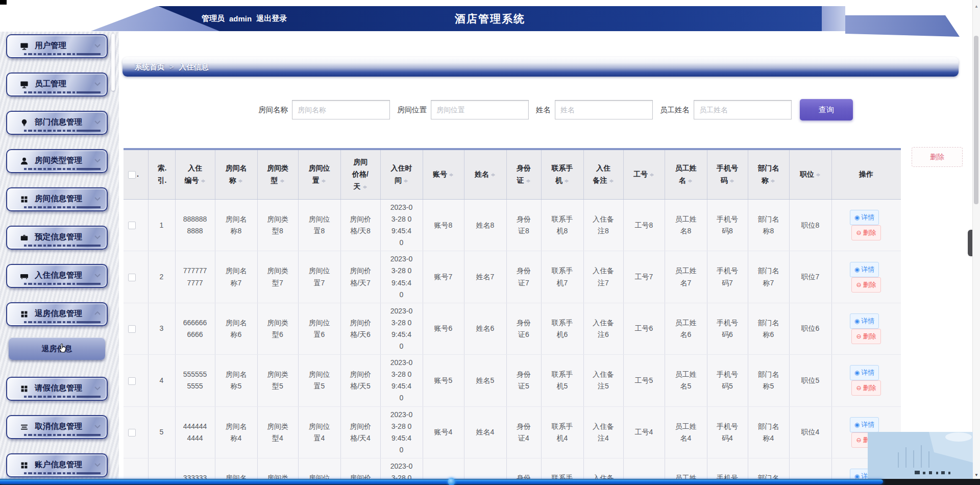 The width and height of the screenshot is (980, 485). Describe the element at coordinates (603, 329) in the screenshot. I see `table-cell: 入住备注6` at that location.